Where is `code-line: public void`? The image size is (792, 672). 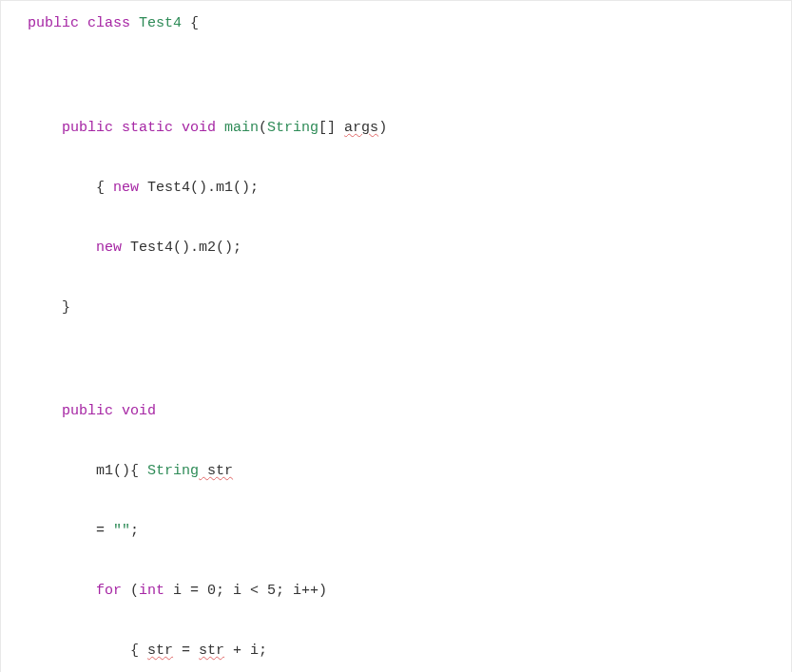
code-line: public void is located at coordinates (409, 412).